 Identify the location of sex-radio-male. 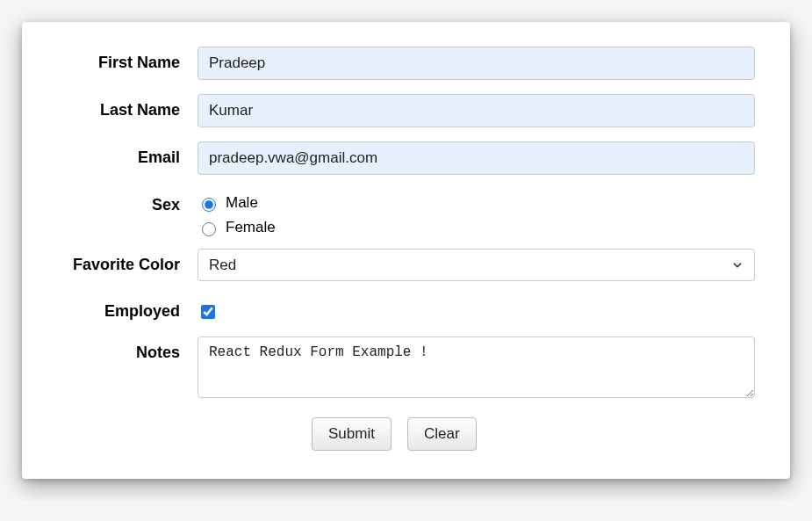
(209, 205).